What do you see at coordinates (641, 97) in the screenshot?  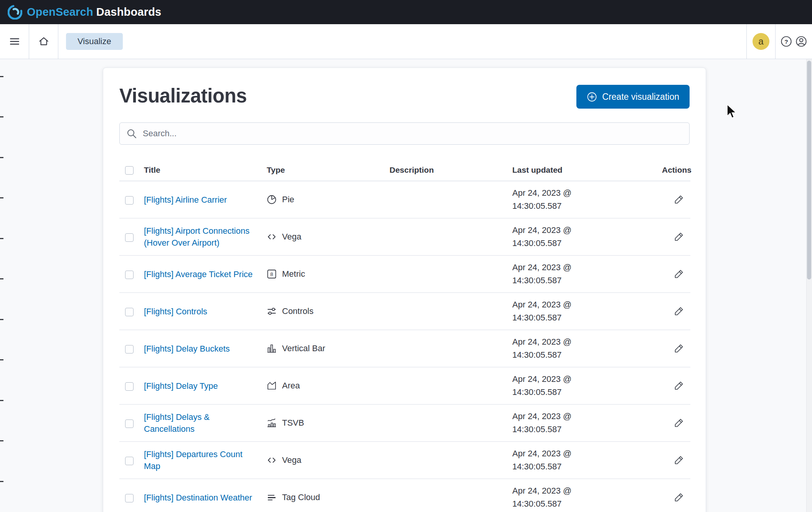 I see `create-visualization-label: Create visualization` at bounding box center [641, 97].